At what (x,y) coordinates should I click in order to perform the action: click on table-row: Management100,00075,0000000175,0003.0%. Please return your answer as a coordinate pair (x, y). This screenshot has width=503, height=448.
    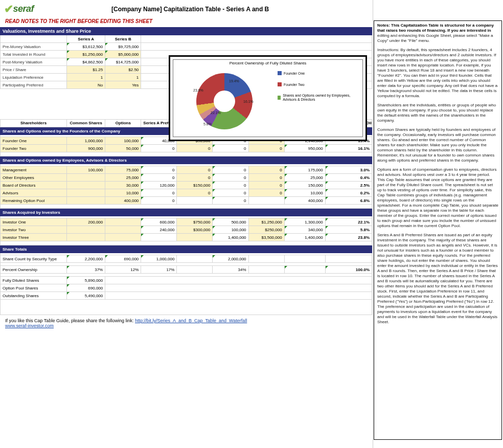
    Looking at the image, I should click on (186, 170).